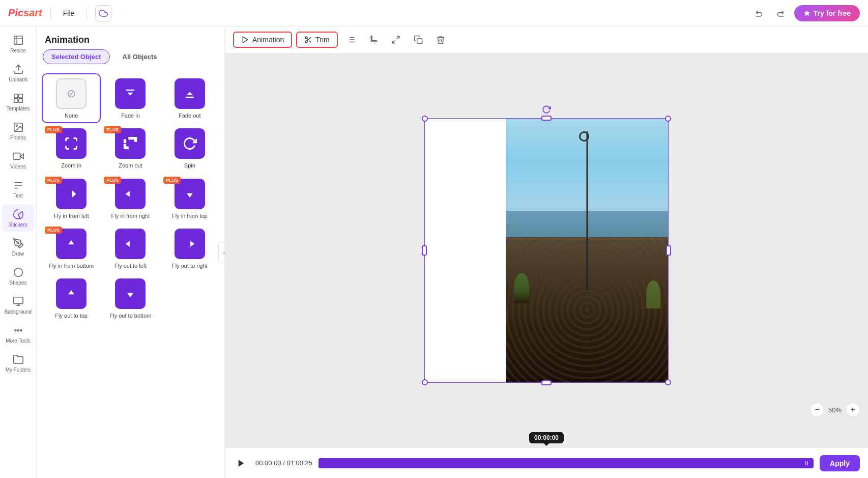  What do you see at coordinates (71, 316) in the screenshot?
I see `anim-fly-out-top-label: Fly out to top` at bounding box center [71, 316].